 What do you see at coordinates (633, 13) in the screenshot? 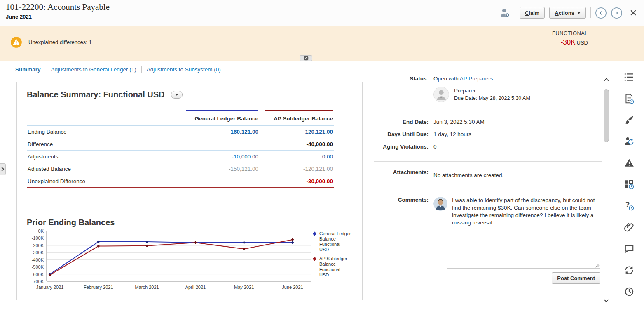
I see `close-icon` at bounding box center [633, 13].